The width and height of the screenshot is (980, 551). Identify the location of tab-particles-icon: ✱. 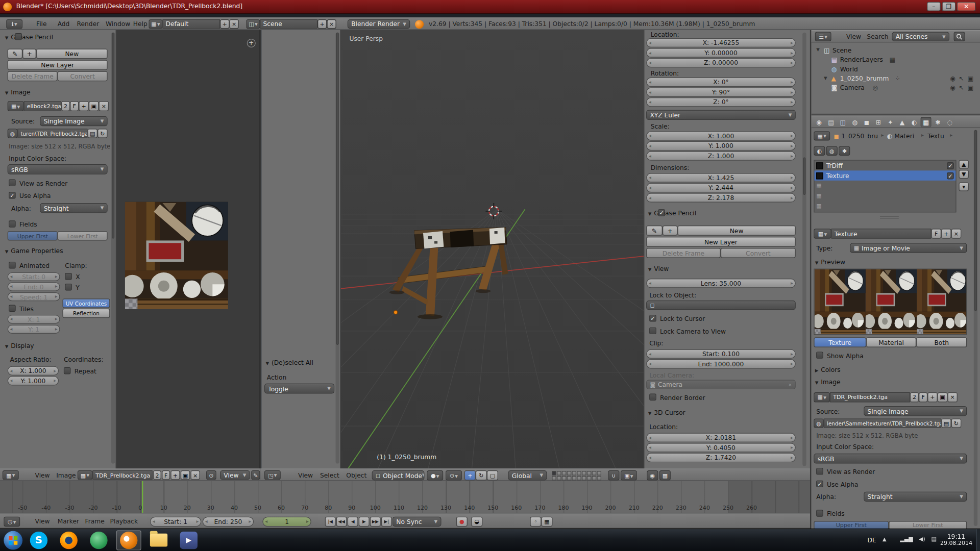
(938, 122).